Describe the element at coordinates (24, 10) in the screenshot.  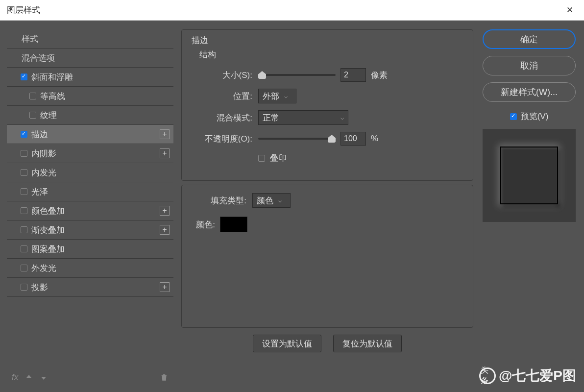
I see `window-title: 图层样式` at that location.